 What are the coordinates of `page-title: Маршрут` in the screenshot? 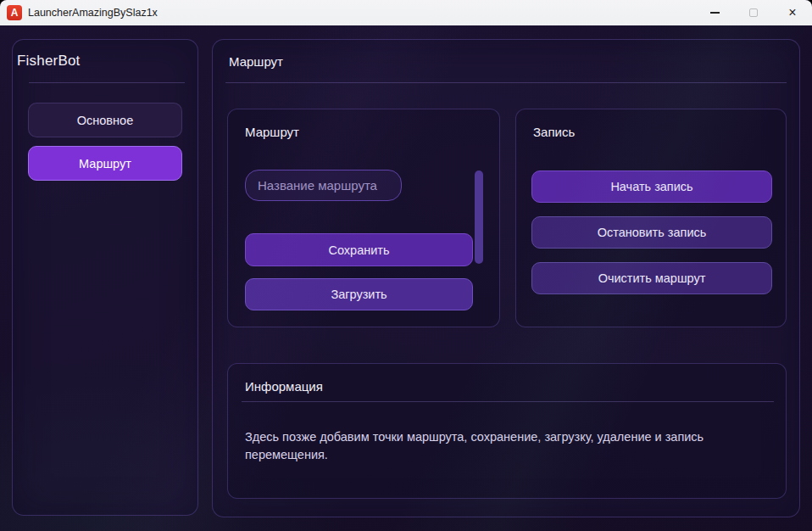 It's located at (256, 61).